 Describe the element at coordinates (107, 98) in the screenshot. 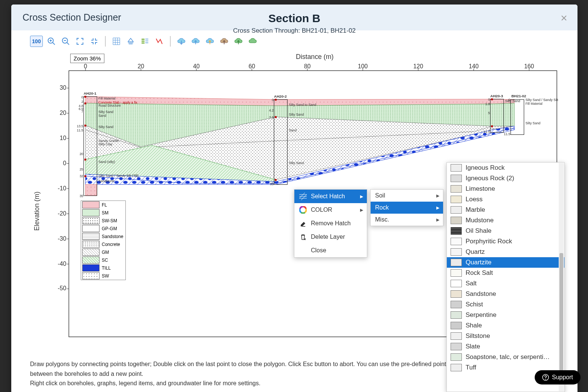

I see `svg-text: Fill Material` at that location.